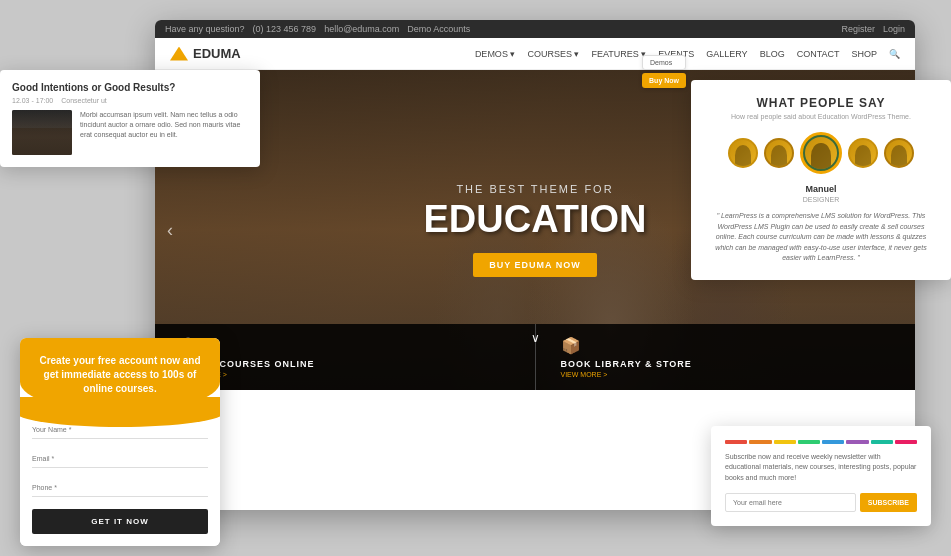 The width and height of the screenshot is (951, 556). Describe the element at coordinates (584, 374) in the screenshot. I see `books-link: VIEW MORE >` at that location.